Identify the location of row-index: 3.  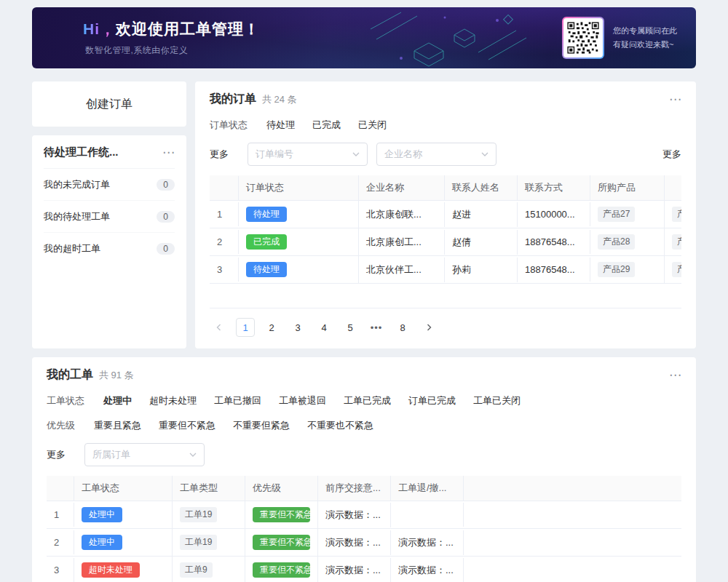
(60, 570).